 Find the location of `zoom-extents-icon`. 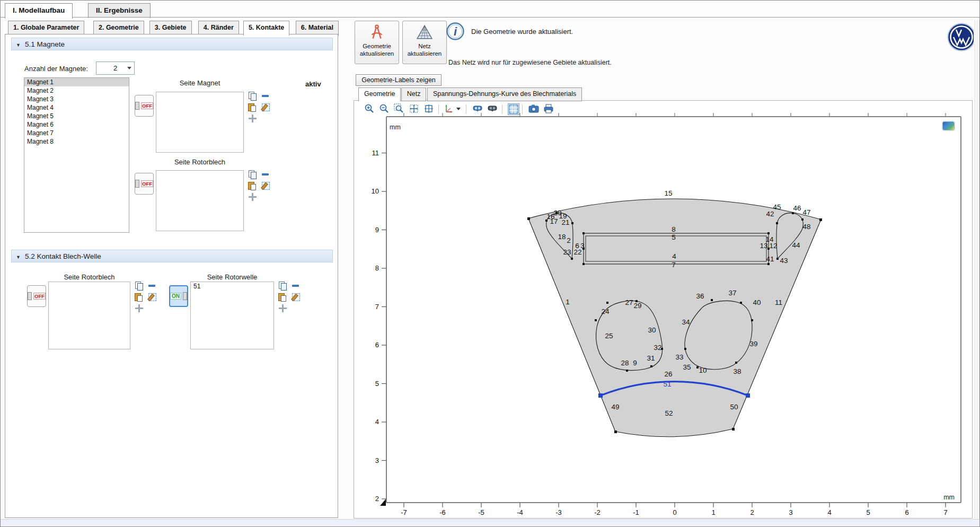

zoom-extents-icon is located at coordinates (429, 109).